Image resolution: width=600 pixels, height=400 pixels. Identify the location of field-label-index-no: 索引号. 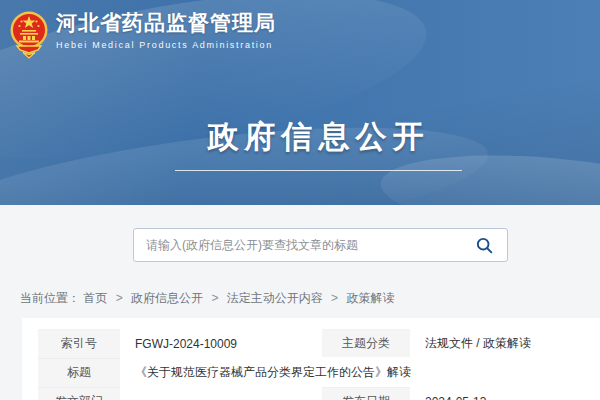
(79, 344).